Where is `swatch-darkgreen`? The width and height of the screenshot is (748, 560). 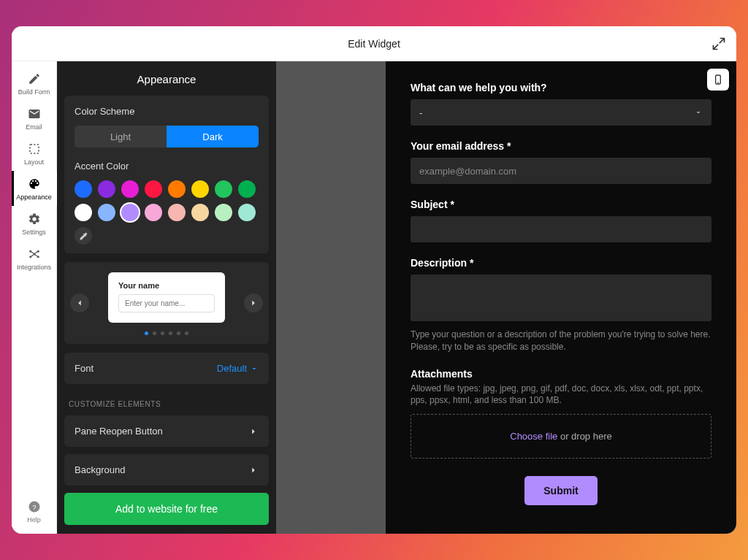 swatch-darkgreen is located at coordinates (247, 189).